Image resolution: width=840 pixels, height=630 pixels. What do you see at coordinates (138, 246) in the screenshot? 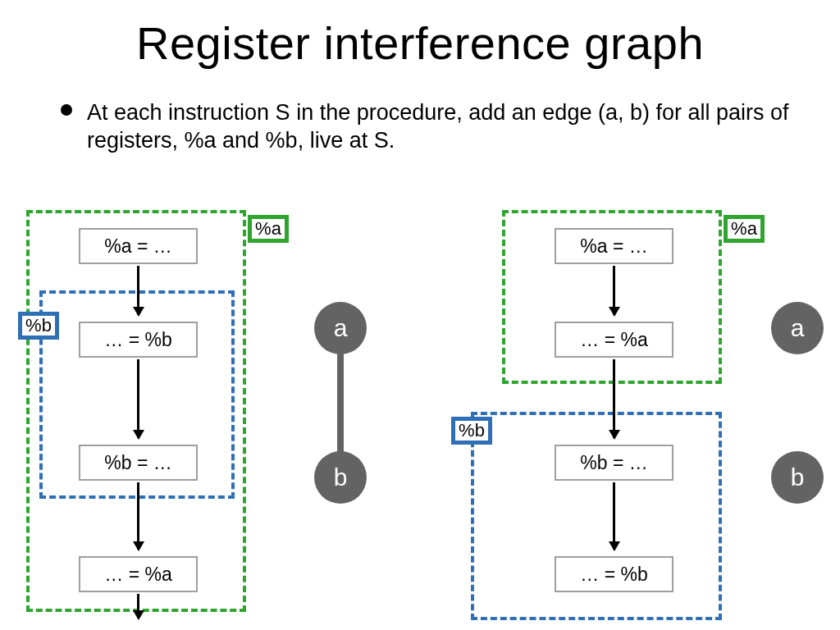
I see `left-instr-1: %a = …` at bounding box center [138, 246].